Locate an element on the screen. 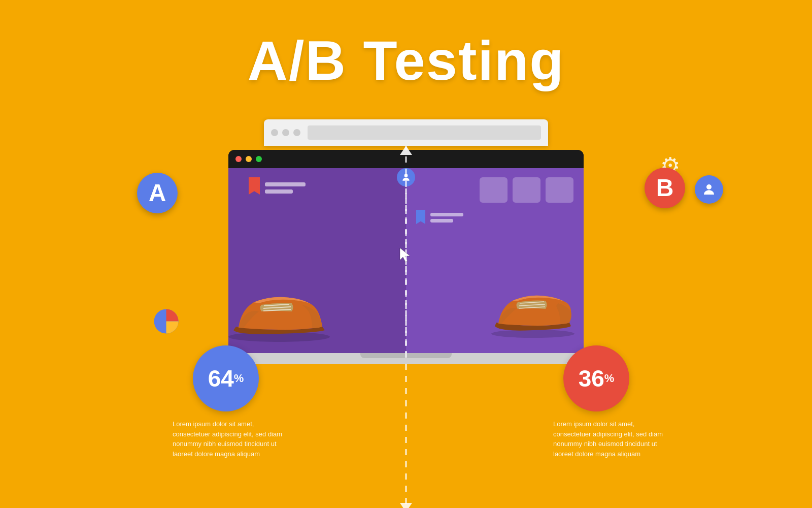 The image size is (812, 508). panel-b-bookmark-icon is located at coordinates (421, 217).